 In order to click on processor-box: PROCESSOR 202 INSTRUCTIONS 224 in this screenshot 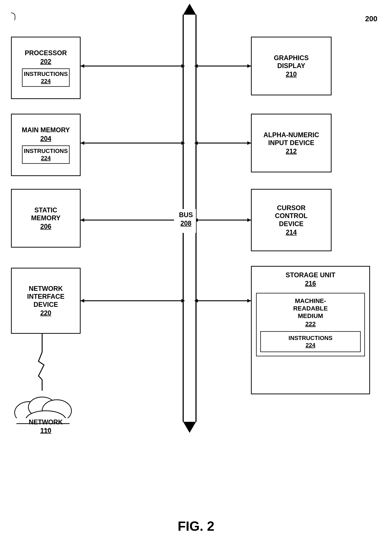, I will do `click(46, 68)`.